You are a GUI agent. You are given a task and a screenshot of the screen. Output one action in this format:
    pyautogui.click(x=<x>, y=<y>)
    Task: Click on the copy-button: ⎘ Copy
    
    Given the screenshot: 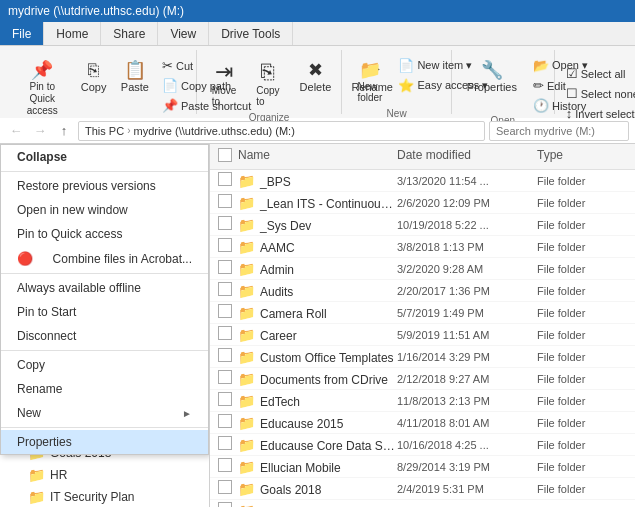 What is the action you would take?
    pyautogui.click(x=94, y=77)
    